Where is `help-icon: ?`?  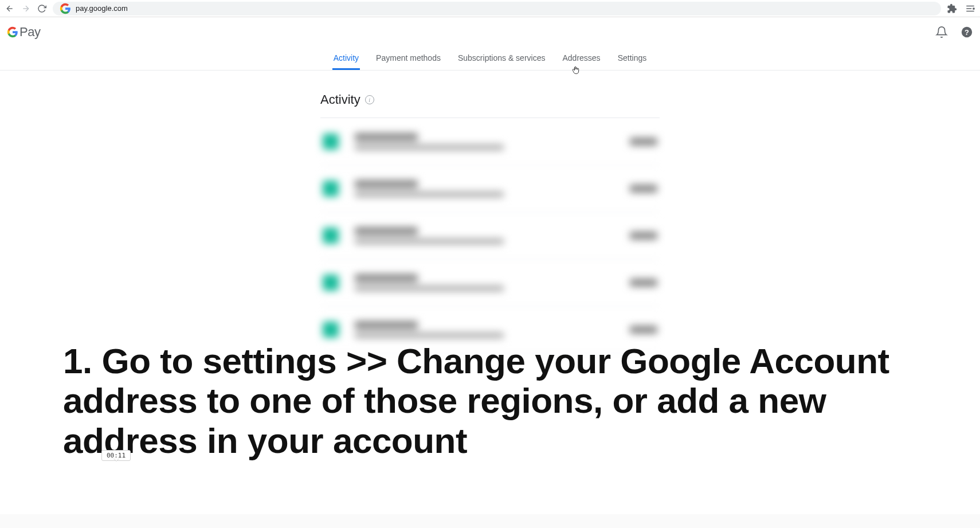
help-icon: ? is located at coordinates (967, 32).